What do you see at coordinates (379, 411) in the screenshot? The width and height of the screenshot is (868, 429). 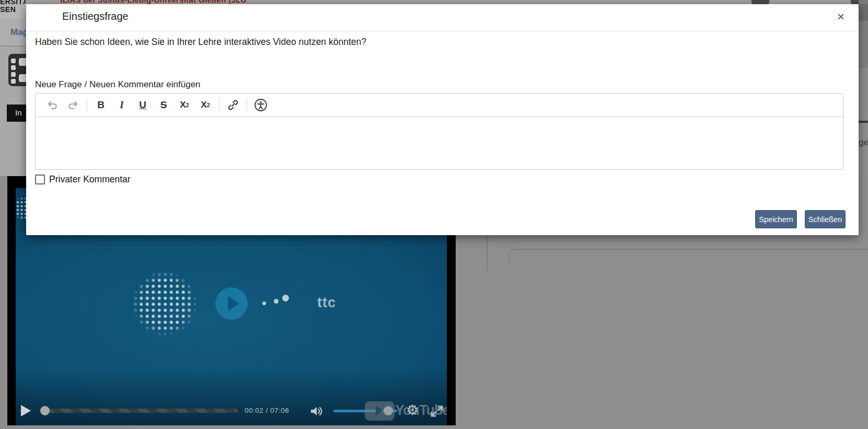 I see `youtube-watermark-icon` at bounding box center [379, 411].